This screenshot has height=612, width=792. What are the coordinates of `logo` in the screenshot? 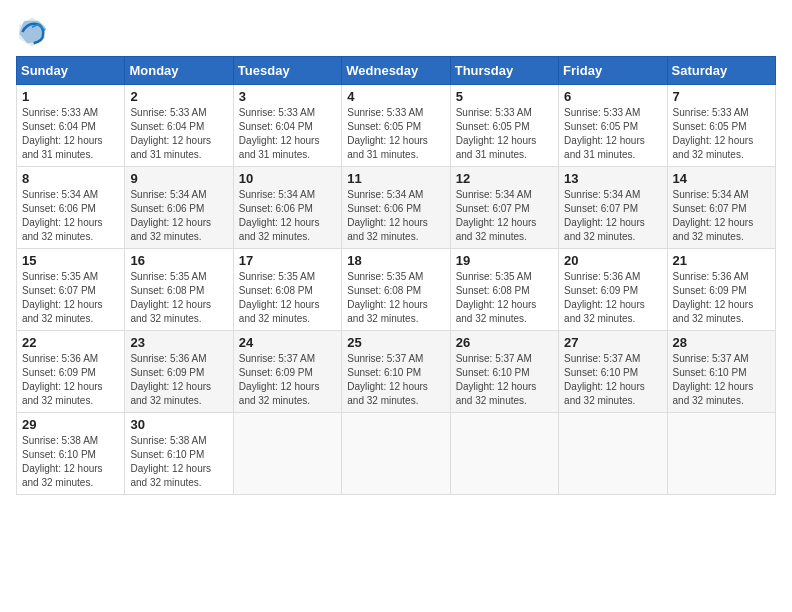 It's located at (34, 32).